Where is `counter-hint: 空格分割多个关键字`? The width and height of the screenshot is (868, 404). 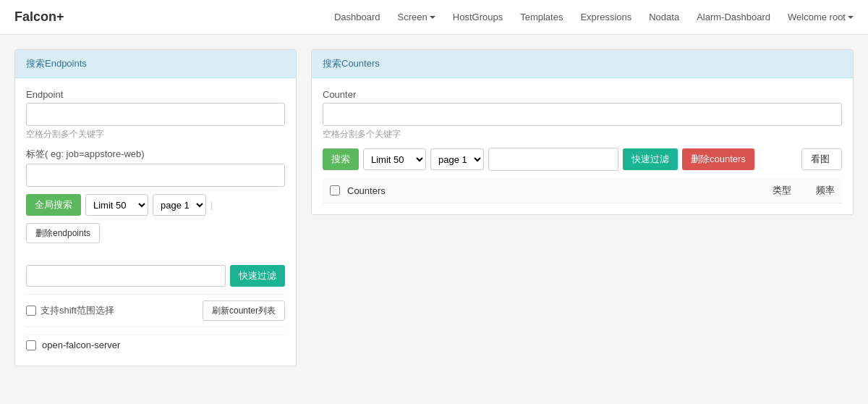
counter-hint: 空格分割多个关键字 is located at coordinates (582, 135).